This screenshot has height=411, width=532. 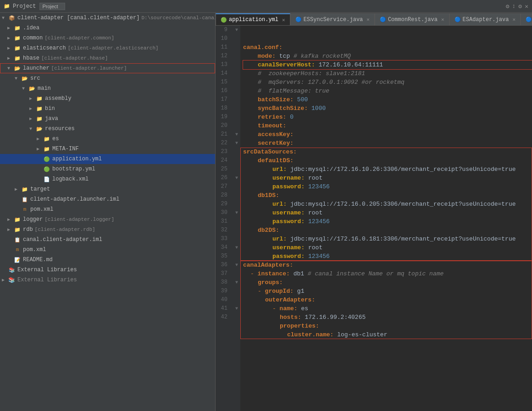 I want to click on arrow-src: ▼, so click(x=18, y=79).